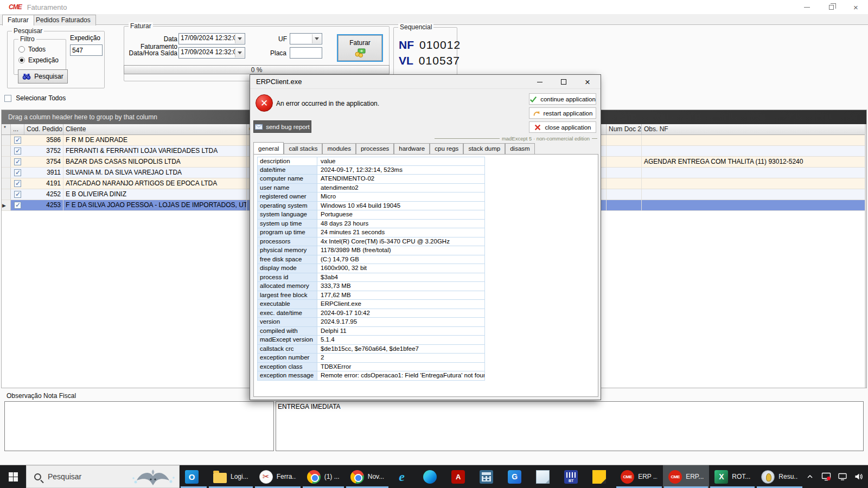 This screenshot has width=868, height=488. I want to click on info-row: operating system Windows 10 x64 build 19…, so click(371, 206).